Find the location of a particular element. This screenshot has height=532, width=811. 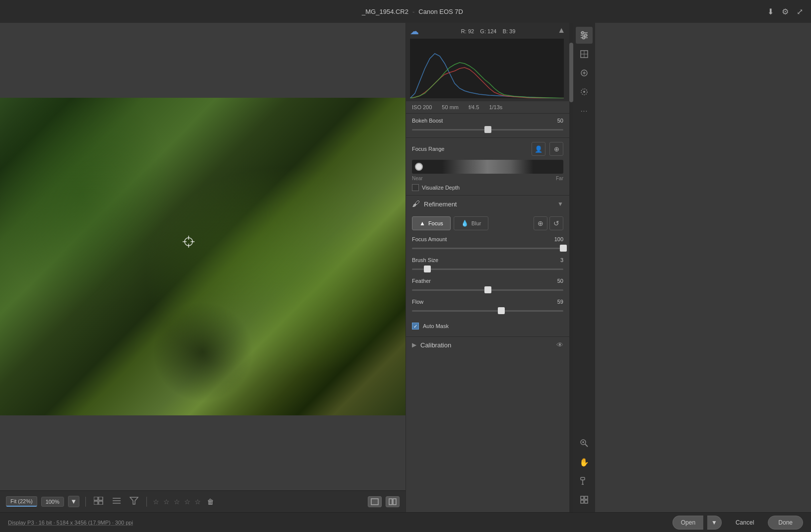

flow-label: Flow is located at coordinates (418, 302).